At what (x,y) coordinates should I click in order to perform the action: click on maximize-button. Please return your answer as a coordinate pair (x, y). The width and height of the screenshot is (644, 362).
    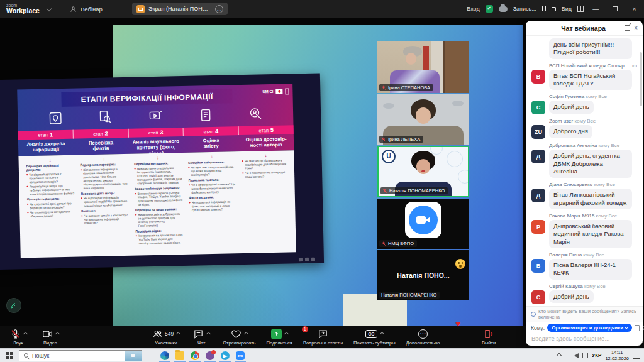
    Looking at the image, I should click on (615, 9).